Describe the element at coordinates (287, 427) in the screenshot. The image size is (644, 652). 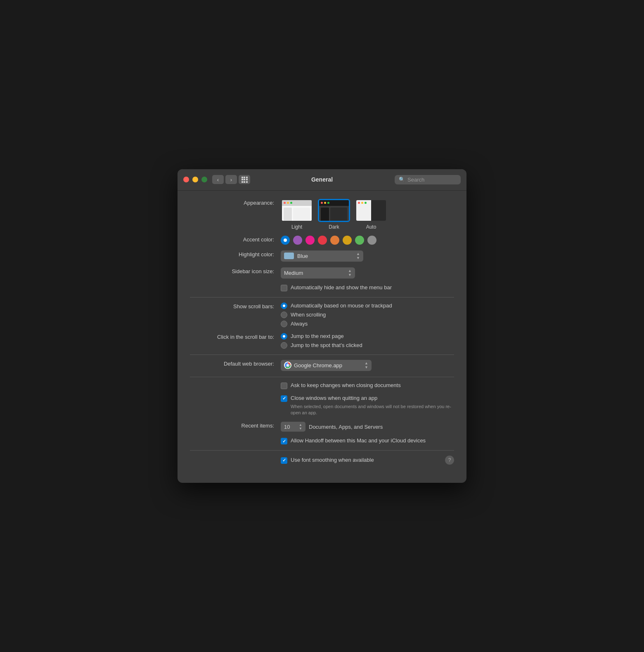
I see `recent-items-value: 10` at that location.